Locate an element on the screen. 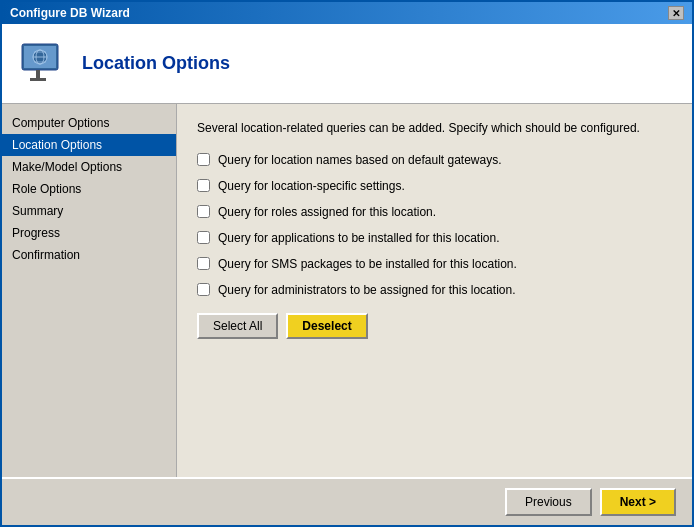 This screenshot has width=694, height=527. next-button: Next > is located at coordinates (638, 502).